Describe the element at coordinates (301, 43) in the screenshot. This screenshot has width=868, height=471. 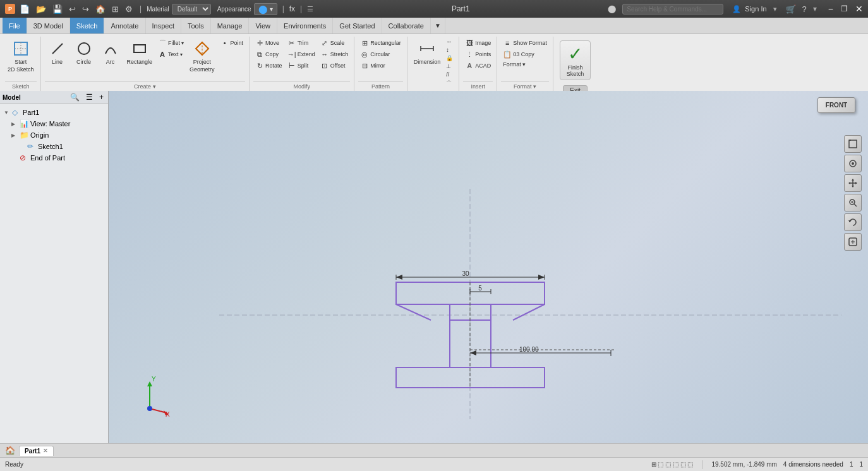
I see `trim-btn: ✂ Trim` at that location.